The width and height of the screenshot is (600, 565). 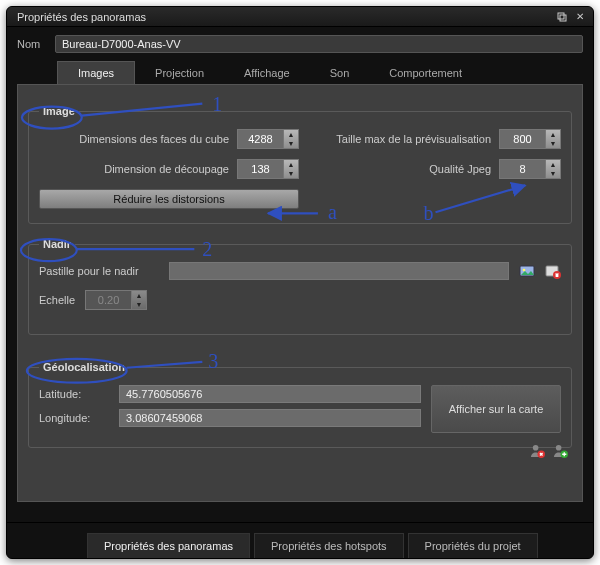 What do you see at coordinates (530, 169) in the screenshot?
I see `jpeg-quality-stepper: ▲▼` at bounding box center [530, 169].